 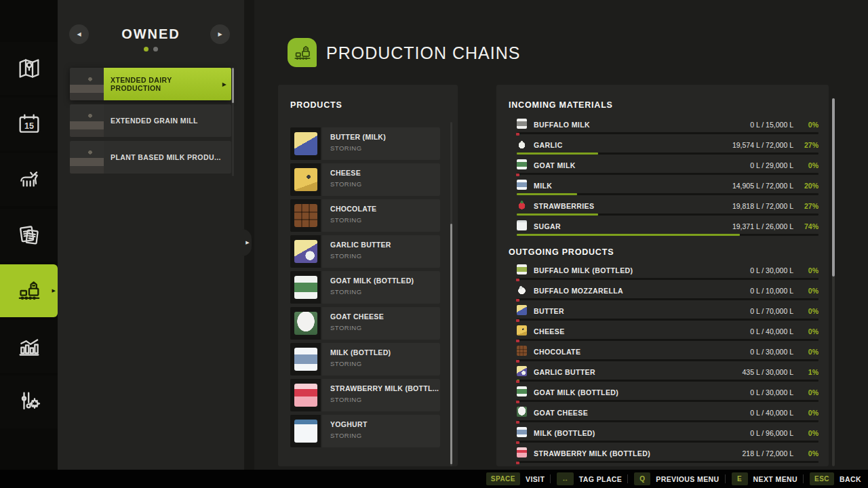 What do you see at coordinates (561, 125) in the screenshot?
I see `material-name: BUFFALO MILK` at bounding box center [561, 125].